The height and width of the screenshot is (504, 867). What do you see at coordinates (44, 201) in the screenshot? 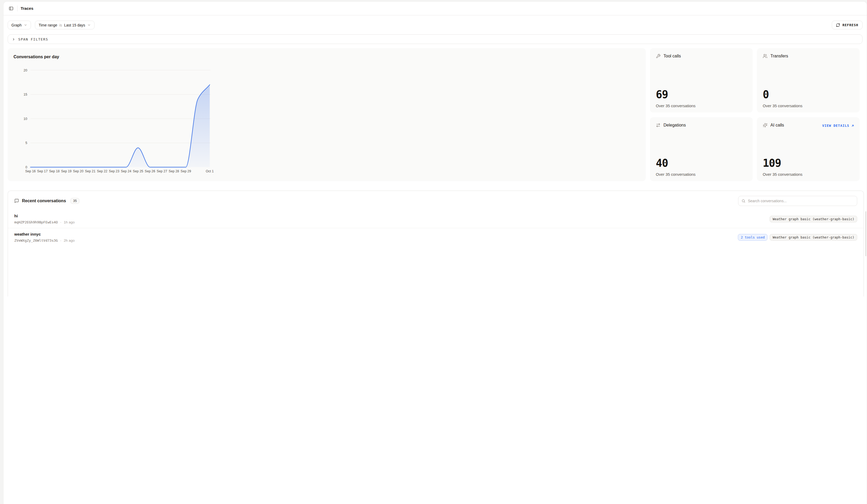
I see `recent-conversations-title: Recent conversations` at bounding box center [44, 201].